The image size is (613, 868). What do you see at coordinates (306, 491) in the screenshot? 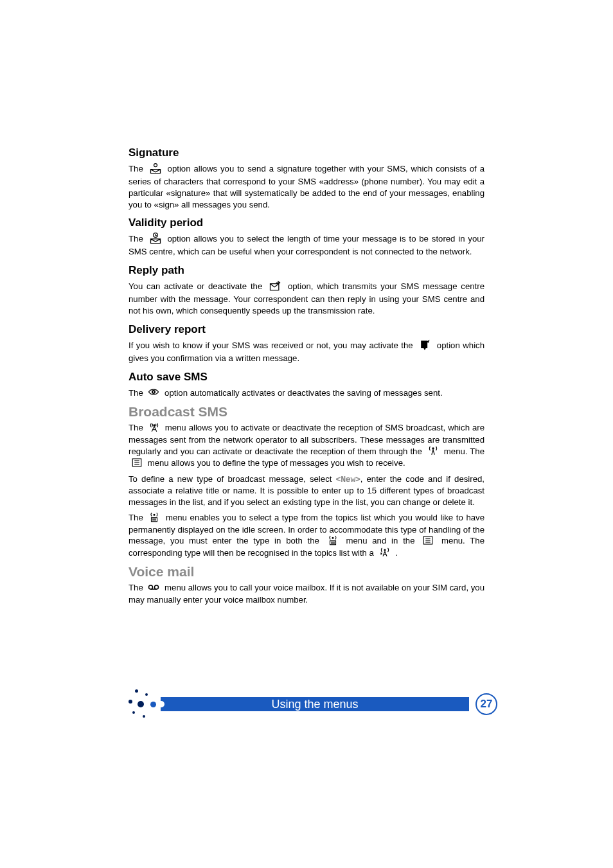
I see `para-broadcast-2: To define a new type of broadcast messag…` at bounding box center [306, 491].